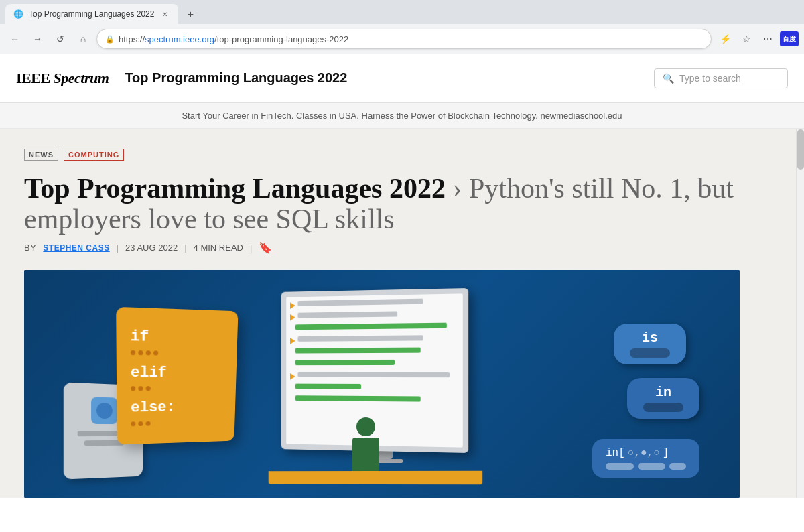 Image resolution: width=804 pixels, height=532 pixels. What do you see at coordinates (42, 155) in the screenshot?
I see `tag-news: NEWS` at bounding box center [42, 155].